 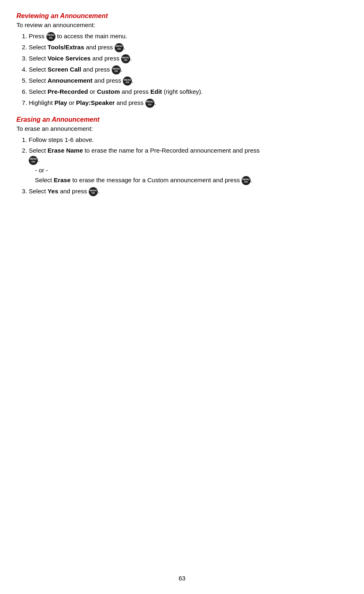 I want to click on menu-ok-button-5: MENUOK, so click(x=127, y=81).